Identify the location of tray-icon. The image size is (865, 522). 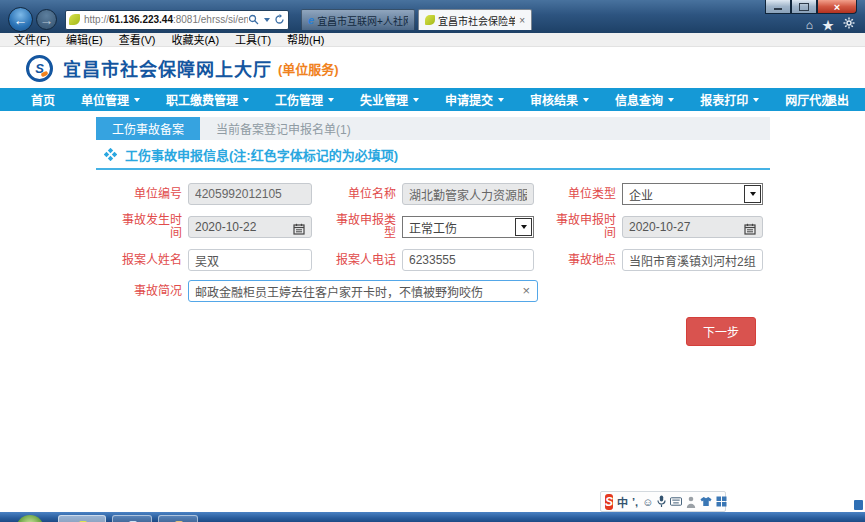
(858, 505).